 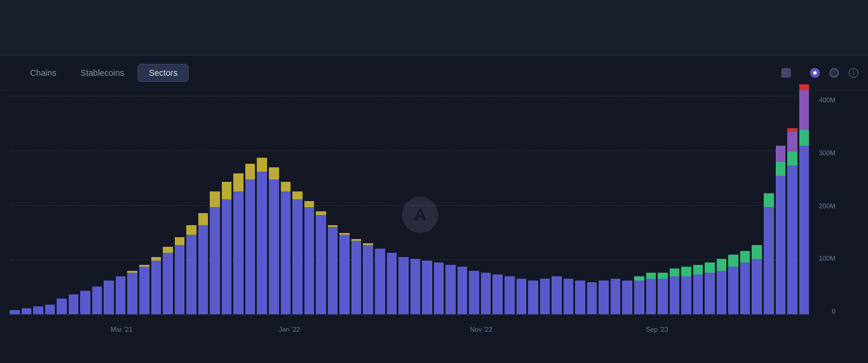 What do you see at coordinates (827, 153) in the screenshot?
I see `y-label-300m: 300M` at bounding box center [827, 153].